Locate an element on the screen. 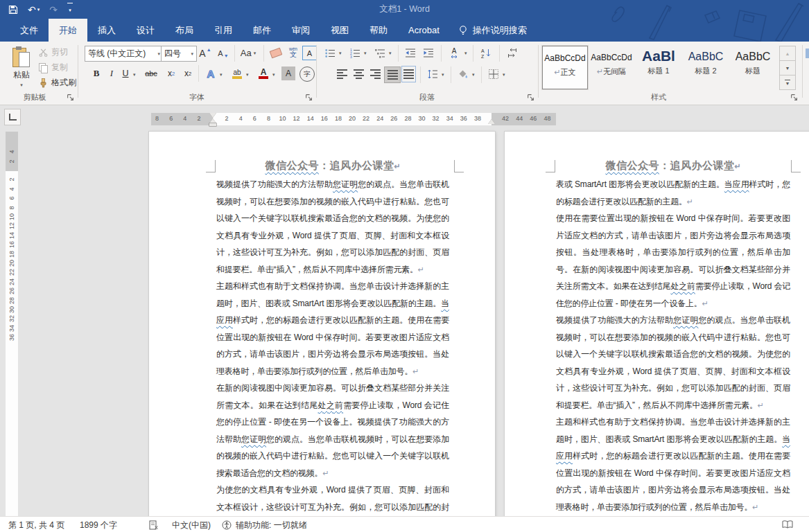 The height and width of the screenshot is (532, 809). strikethrough-button: abc is located at coordinates (151, 73).